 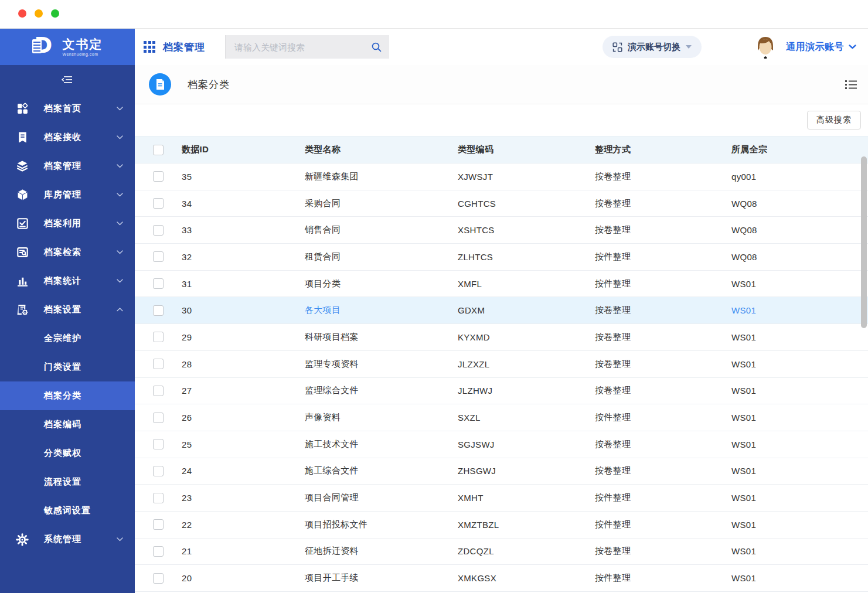 What do you see at coordinates (67, 324) in the screenshot?
I see `sidebar-nav: 档案首页档案接收档案管理库房管理档案利用档案检索档案统计档案设置全宗维护门类设置…` at bounding box center [67, 324].